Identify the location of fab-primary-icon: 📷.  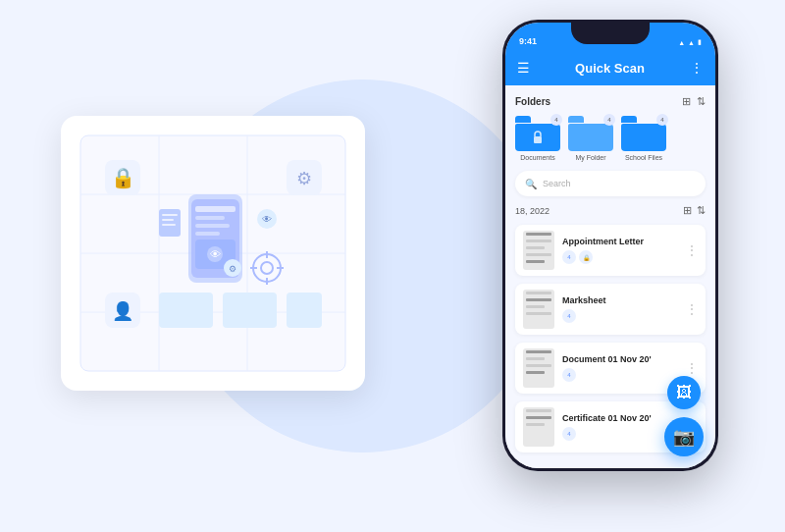
(684, 437).